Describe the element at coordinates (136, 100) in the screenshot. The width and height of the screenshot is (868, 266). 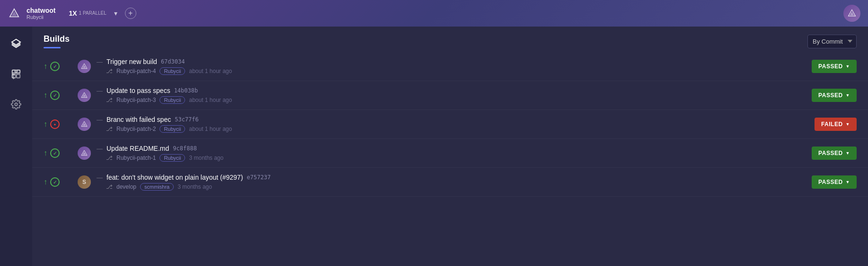
I see `build-branch: Rubycii-patch-3` at that location.